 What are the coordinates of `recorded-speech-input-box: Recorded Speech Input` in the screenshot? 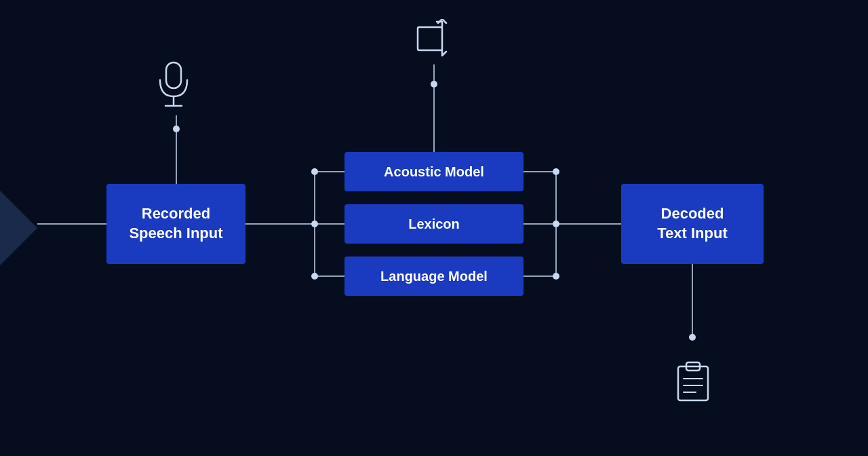 It's located at (176, 224).